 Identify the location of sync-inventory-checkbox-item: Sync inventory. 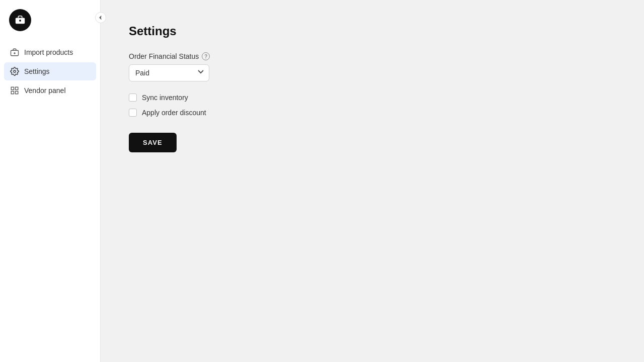
(372, 98).